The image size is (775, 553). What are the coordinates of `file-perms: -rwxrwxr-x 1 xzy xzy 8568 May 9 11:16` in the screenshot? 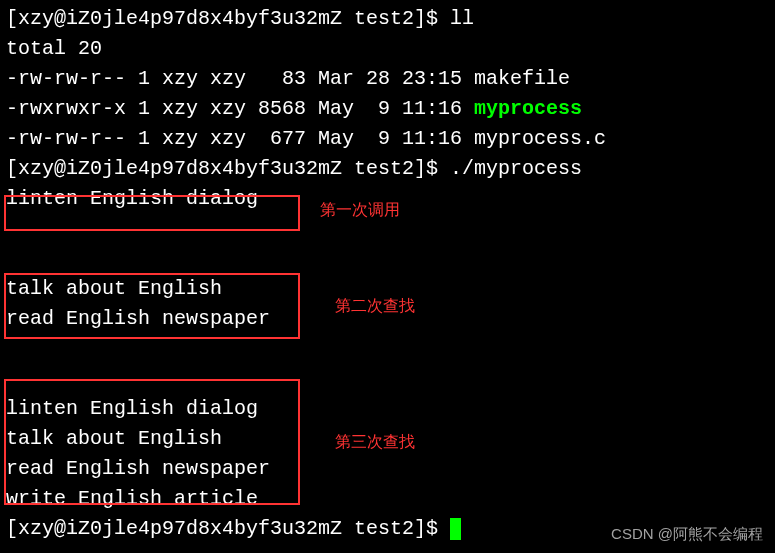 It's located at (240, 108).